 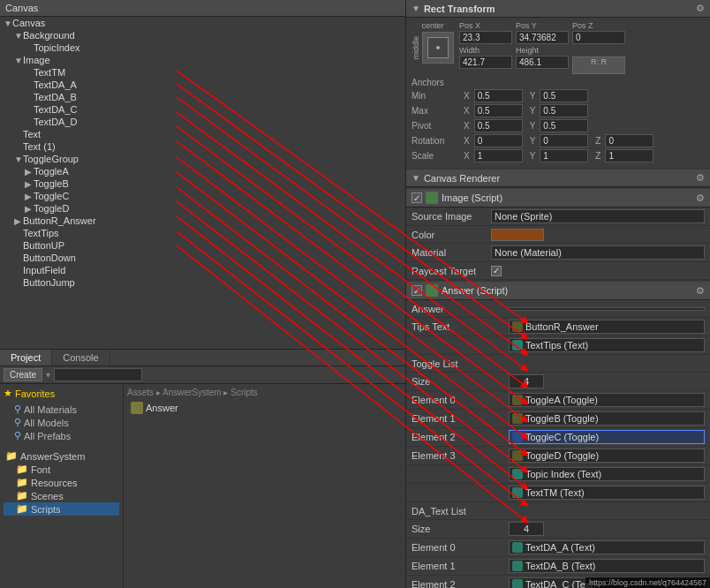 I want to click on pivot-y-input, so click(x=563, y=125).